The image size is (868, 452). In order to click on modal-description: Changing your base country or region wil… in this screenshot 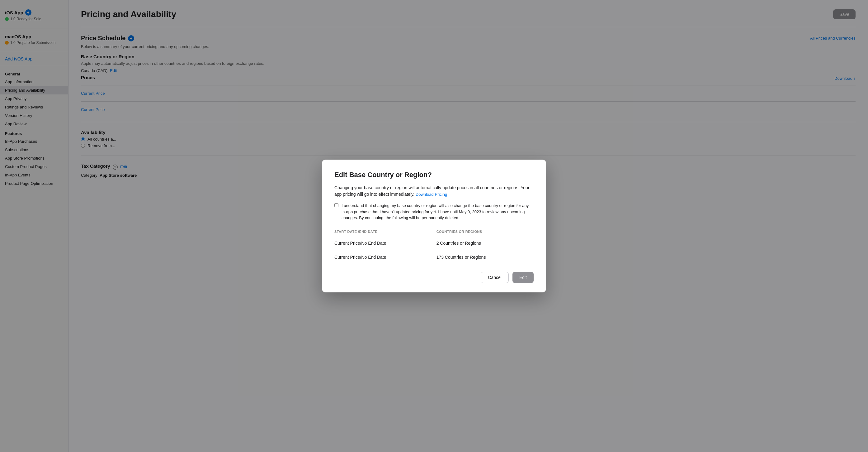, I will do `click(434, 191)`.